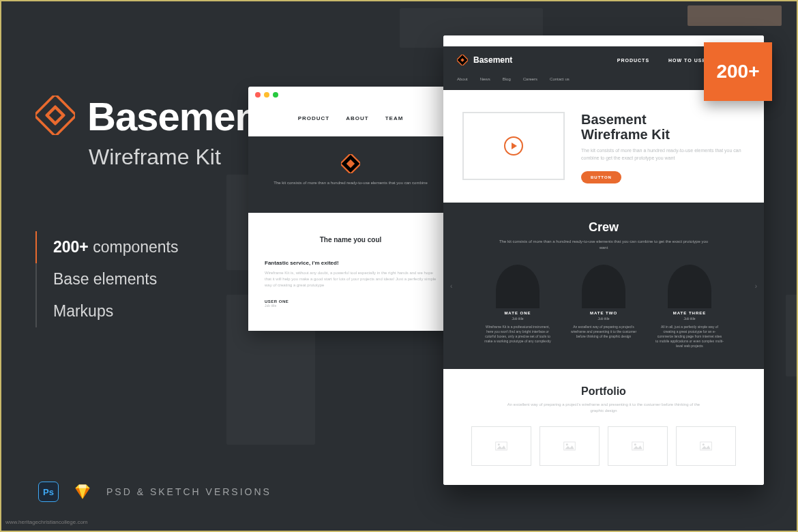 Image resolution: width=798 pixels, height=532 pixels. I want to click on play-icon, so click(514, 146).